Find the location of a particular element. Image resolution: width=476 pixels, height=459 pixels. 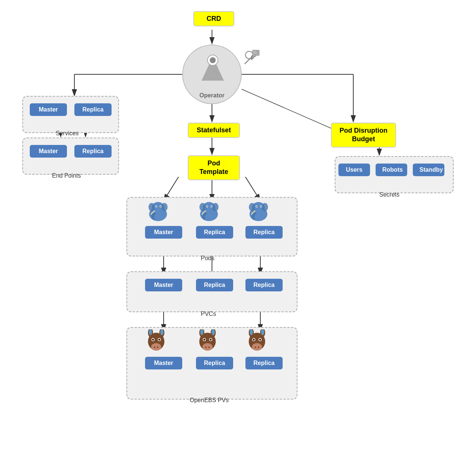

pod-disruption-budget-box: Pod DisruptionBudget is located at coordinates (364, 135).